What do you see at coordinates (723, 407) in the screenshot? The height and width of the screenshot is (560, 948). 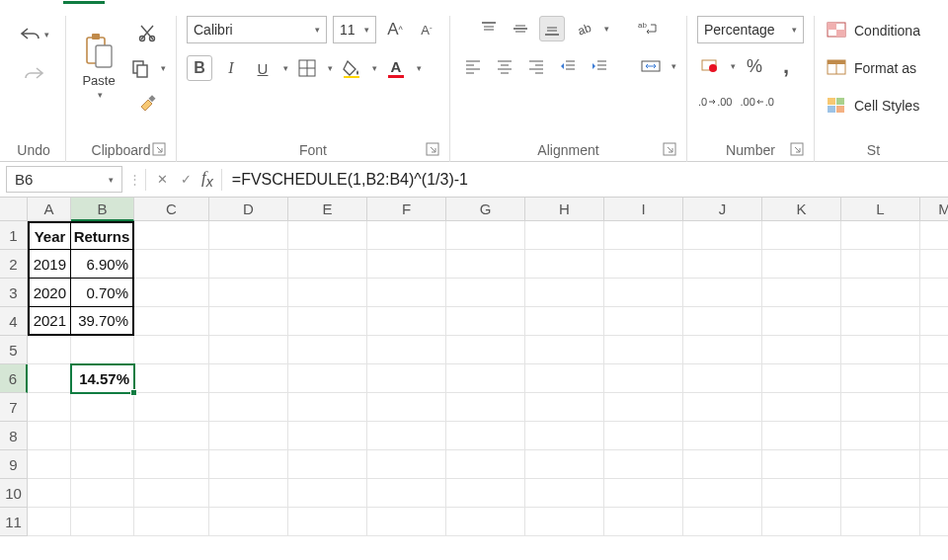 I see `cell-J7` at bounding box center [723, 407].